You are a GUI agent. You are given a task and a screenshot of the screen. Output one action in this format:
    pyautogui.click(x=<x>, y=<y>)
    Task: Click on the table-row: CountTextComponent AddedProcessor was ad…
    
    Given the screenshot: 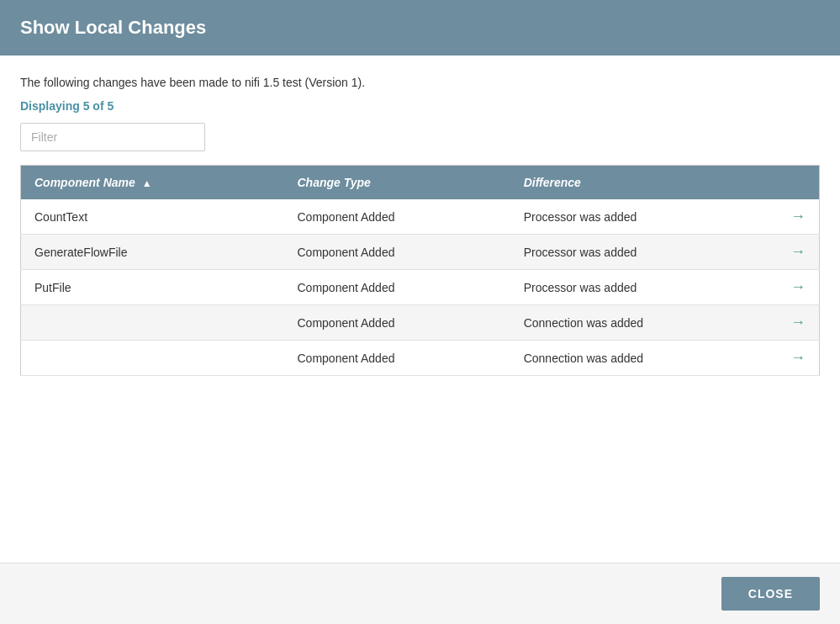 What is the action you would take?
    pyautogui.click(x=420, y=217)
    